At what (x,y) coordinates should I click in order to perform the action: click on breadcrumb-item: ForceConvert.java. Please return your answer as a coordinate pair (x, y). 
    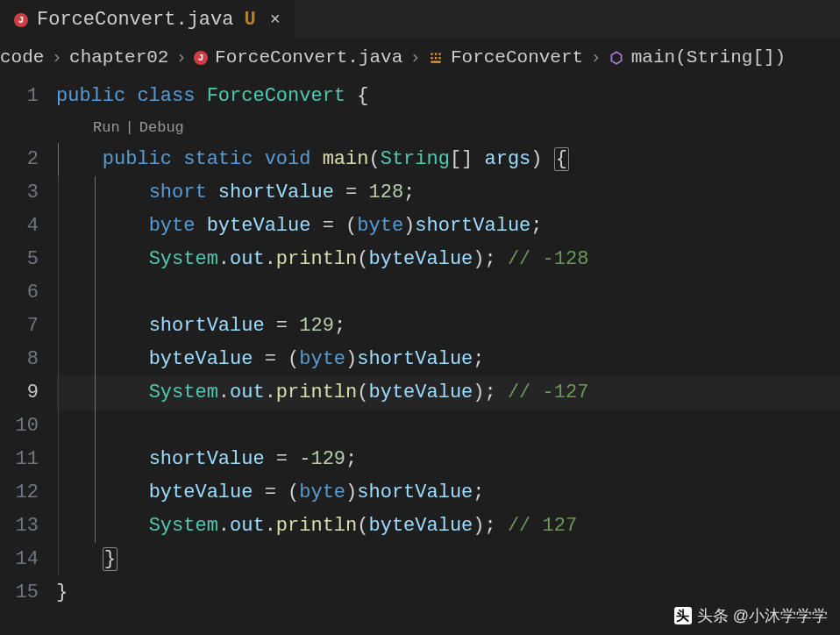
    Looking at the image, I should click on (309, 58).